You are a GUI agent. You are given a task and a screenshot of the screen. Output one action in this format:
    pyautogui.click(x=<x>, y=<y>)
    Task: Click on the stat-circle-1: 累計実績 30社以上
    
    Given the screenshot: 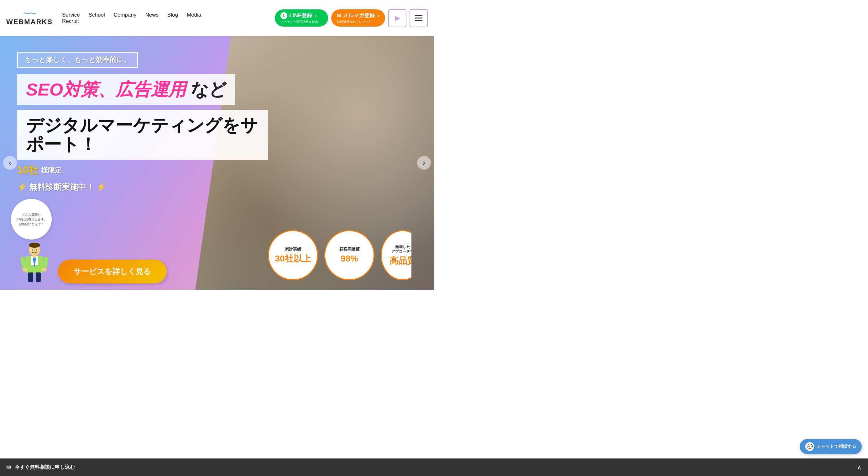 What is the action you would take?
    pyautogui.click(x=293, y=255)
    